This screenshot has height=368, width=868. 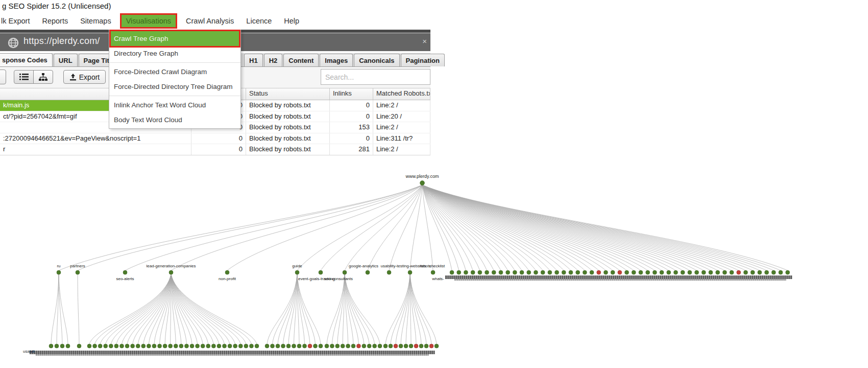 What do you see at coordinates (345, 60) in the screenshot?
I see `tab-group-right: H1H2ContentImagesCanonicalsPagination` at bounding box center [345, 60].